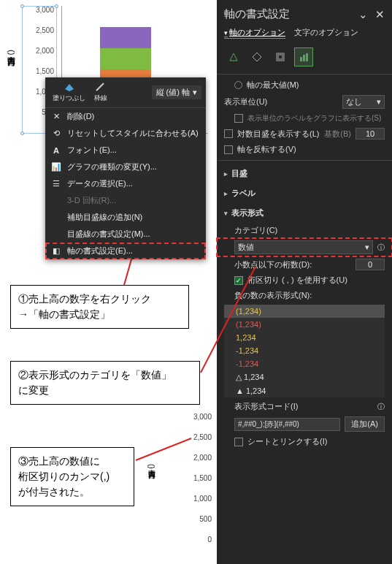 The height and width of the screenshot is (564, 392). Describe the element at coordinates (173, 92) in the screenshot. I see `dropdown-value: 縦 (値) 軸` at that location.